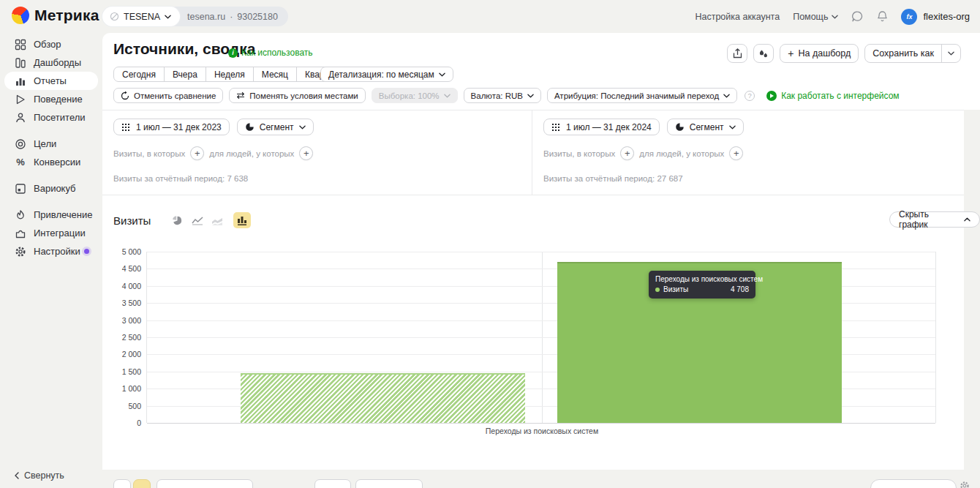  Describe the element at coordinates (177, 221) in the screenshot. I see `pie-chart-type-icon` at that location.